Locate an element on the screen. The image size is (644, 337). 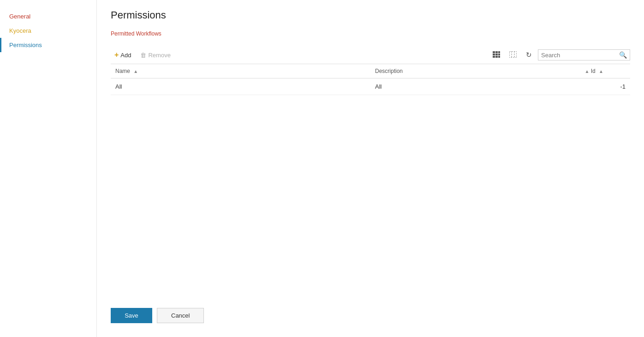
plus-icon: + is located at coordinates (116, 55).